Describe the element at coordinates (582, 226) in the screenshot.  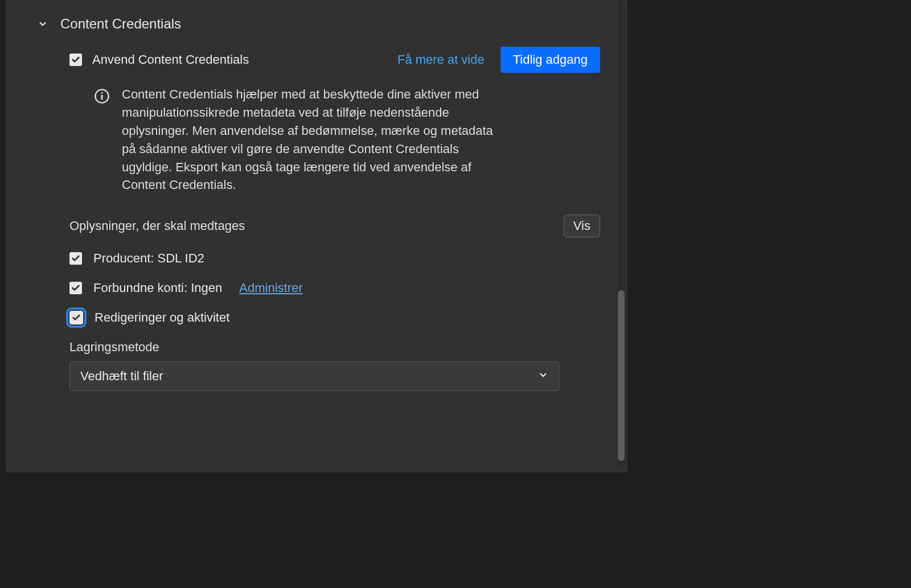
I see `show-button: Vis` at that location.